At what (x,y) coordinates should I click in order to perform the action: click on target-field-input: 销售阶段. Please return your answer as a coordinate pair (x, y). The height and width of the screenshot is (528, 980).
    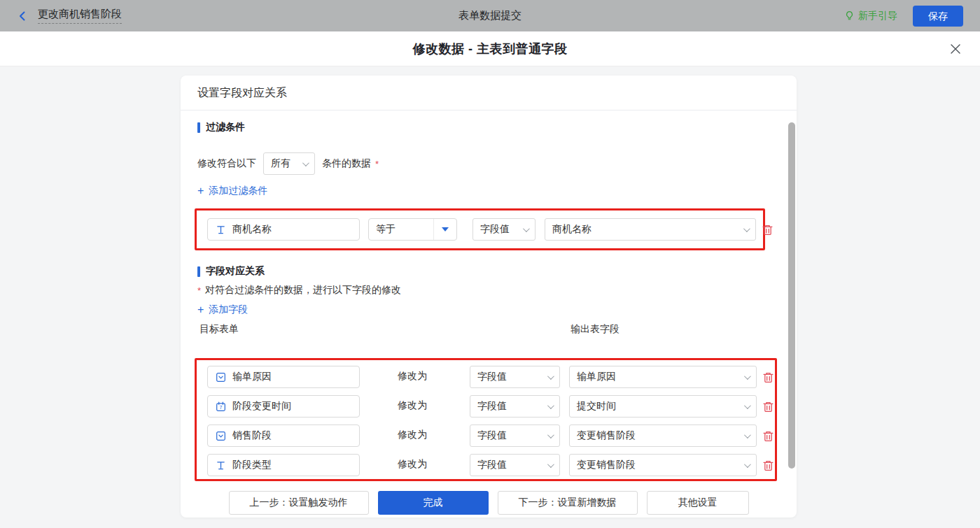
    Looking at the image, I should click on (284, 436).